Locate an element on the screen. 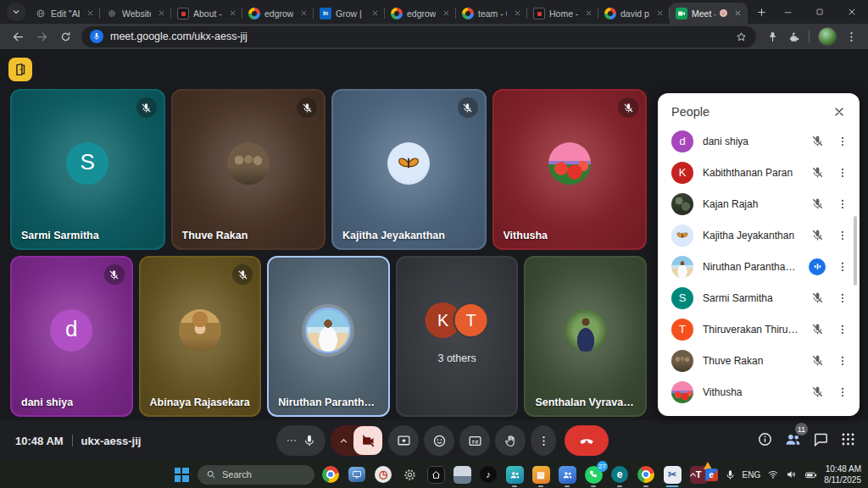  browser-tab: team - Go is located at coordinates (492, 14).